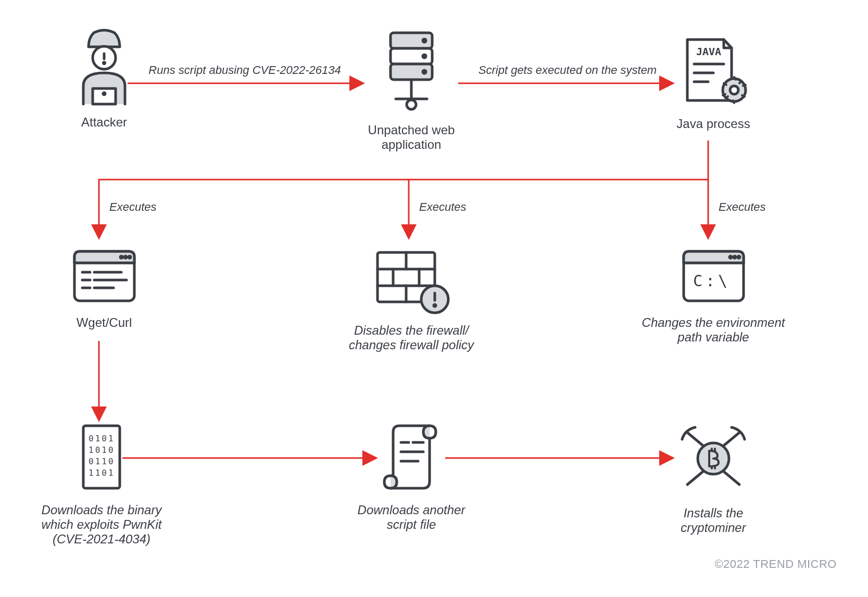 This screenshot has height=597, width=868. I want to click on svg-text: 0110, so click(102, 461).